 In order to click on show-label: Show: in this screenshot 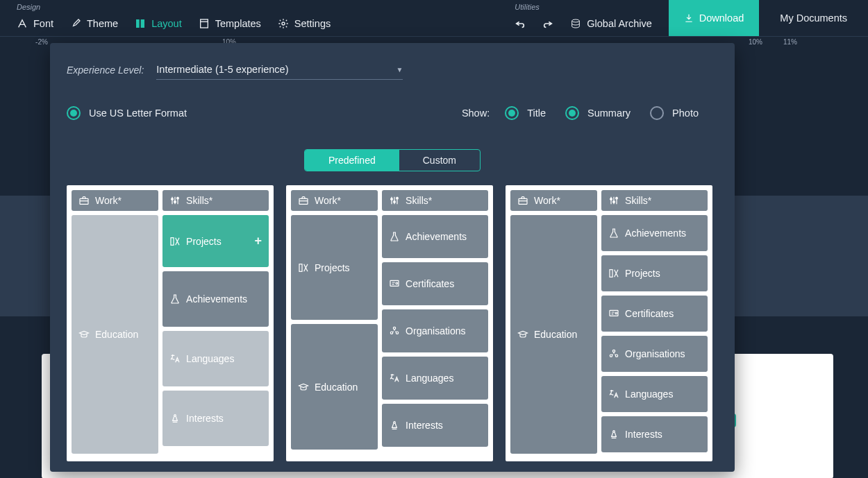, I will do `click(476, 113)`.